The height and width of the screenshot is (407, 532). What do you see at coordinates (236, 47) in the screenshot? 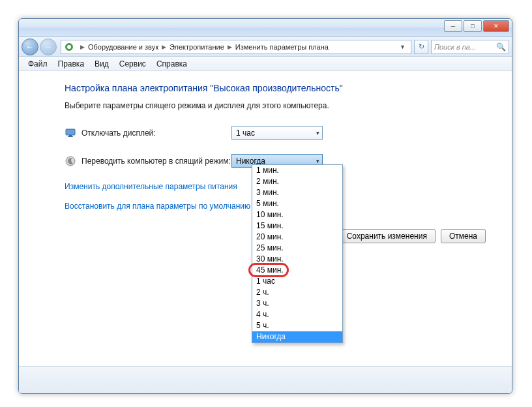
I see `breadcrumb: ▶ Оборудование и звук ▶ Электропитание ▶…` at bounding box center [236, 47].